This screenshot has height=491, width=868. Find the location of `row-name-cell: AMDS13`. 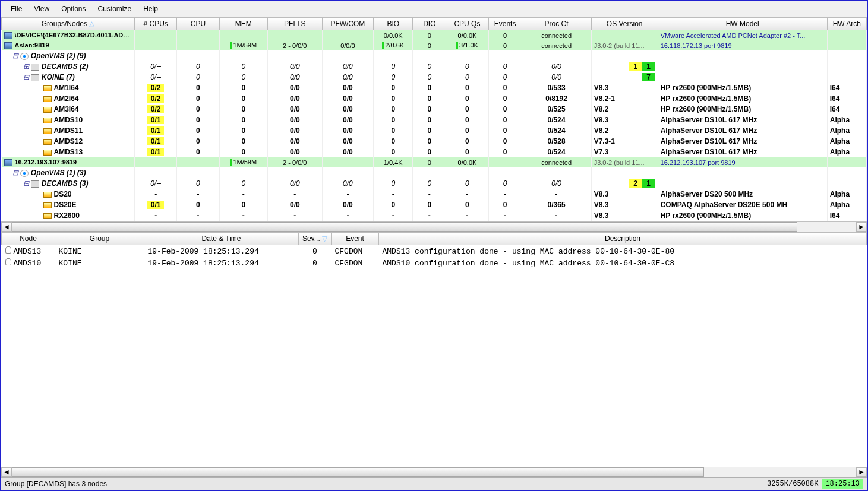

row-name-cell: AMDS13 is located at coordinates (68, 152).